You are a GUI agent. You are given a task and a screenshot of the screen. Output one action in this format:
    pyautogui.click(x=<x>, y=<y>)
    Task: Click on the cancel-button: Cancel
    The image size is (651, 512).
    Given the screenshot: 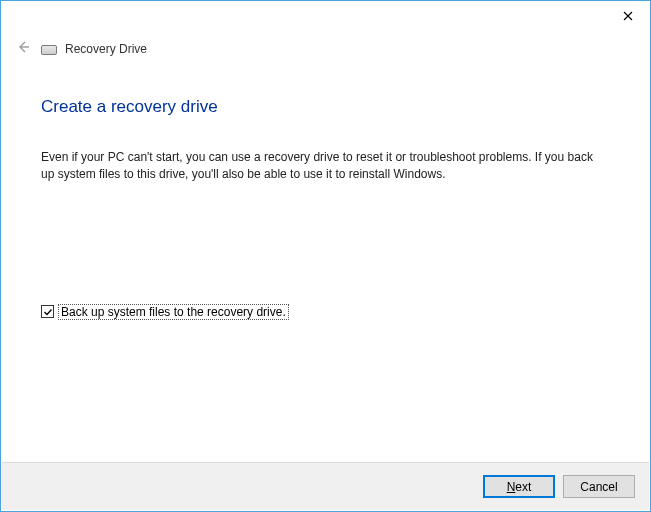 What is the action you would take?
    pyautogui.click(x=599, y=486)
    